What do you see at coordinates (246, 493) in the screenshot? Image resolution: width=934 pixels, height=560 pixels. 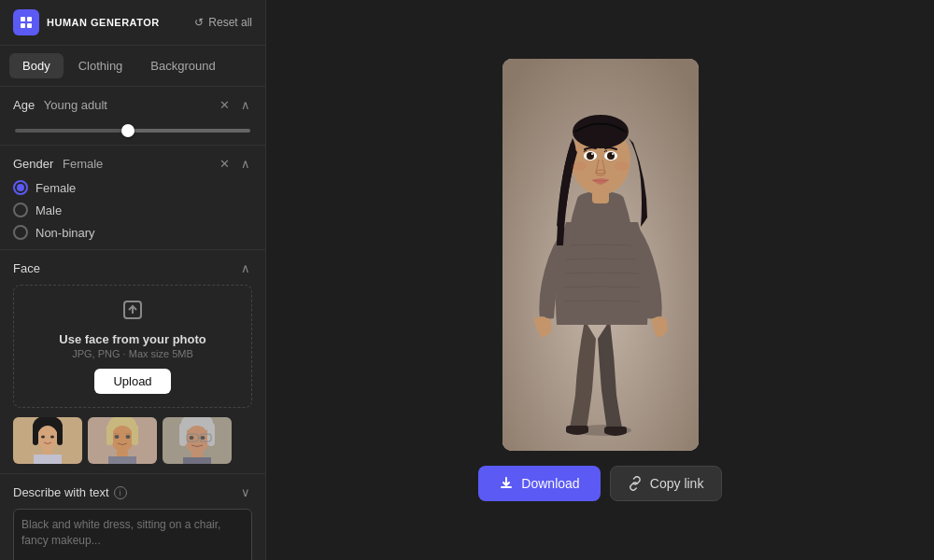 I see `describe-collapse-button: ∨` at bounding box center [246, 493].